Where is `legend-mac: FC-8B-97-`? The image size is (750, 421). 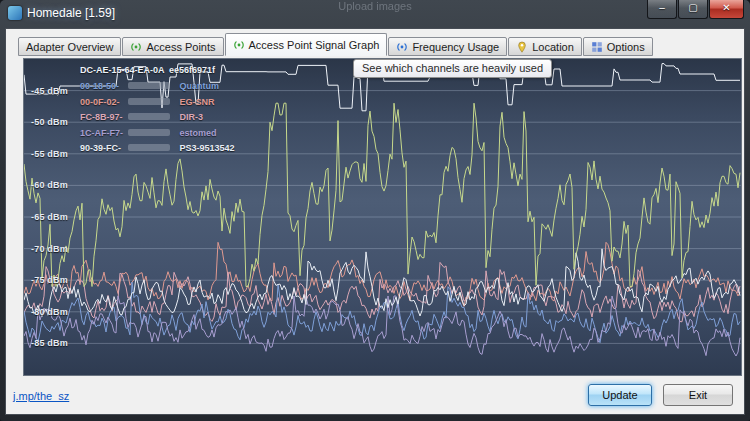 legend-mac: FC-8B-97- is located at coordinates (103, 117).